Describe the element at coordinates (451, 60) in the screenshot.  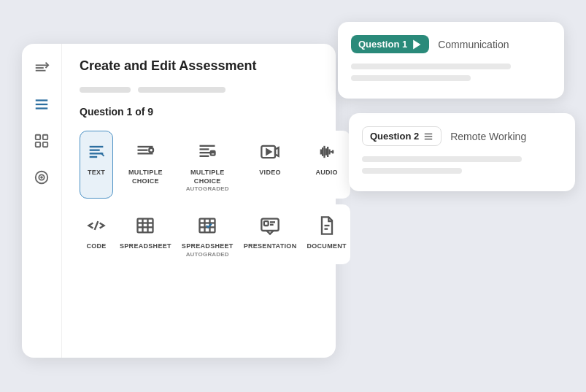
I see `card-question-1: Question 1 Communication` at that location.